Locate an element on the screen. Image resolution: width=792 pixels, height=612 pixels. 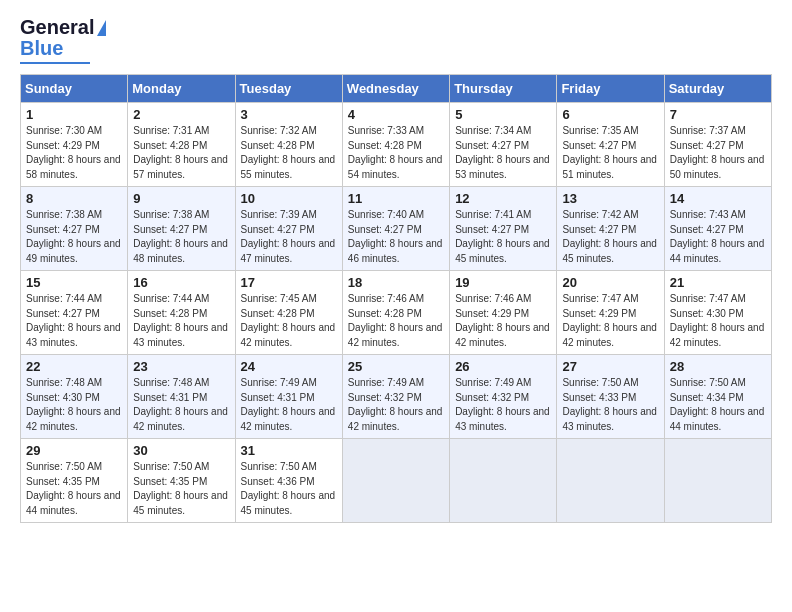
day-info: Sunrise: 7:47 AMSunset: 4:29 PMDaylight:… is located at coordinates (610, 320).